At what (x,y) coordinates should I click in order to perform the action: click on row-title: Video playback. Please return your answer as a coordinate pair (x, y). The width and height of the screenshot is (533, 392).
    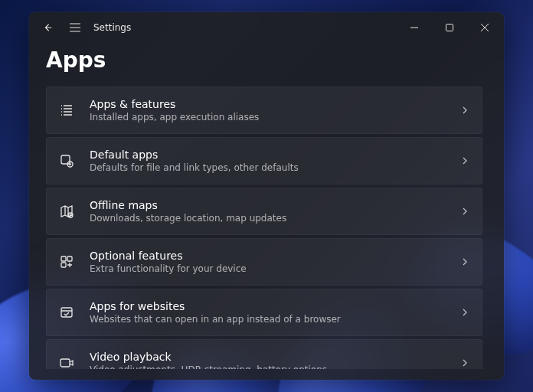
    Looking at the image, I should click on (275, 357).